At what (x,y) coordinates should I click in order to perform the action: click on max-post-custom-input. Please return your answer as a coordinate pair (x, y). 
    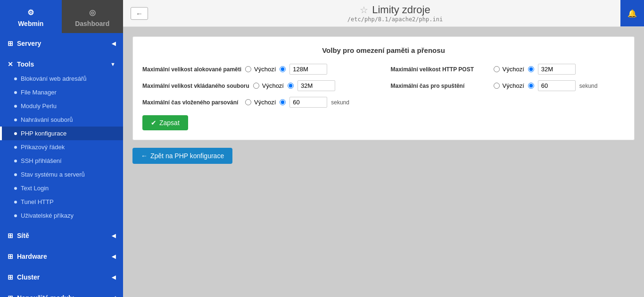
    Looking at the image, I should click on (531, 69).